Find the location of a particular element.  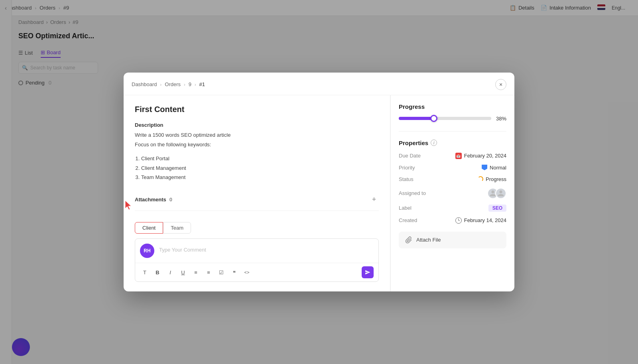

properties-title: Properties i is located at coordinates (453, 143).